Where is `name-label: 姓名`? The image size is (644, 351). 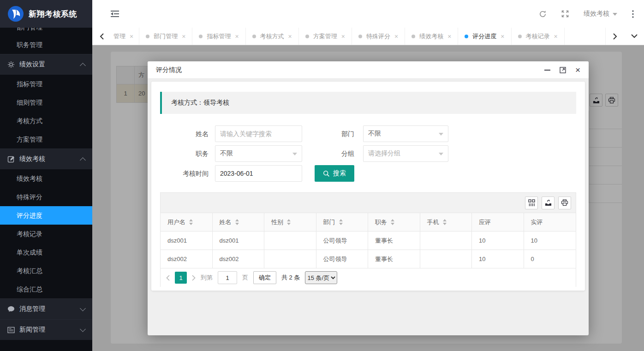
name-label: 姓名 is located at coordinates (183, 134).